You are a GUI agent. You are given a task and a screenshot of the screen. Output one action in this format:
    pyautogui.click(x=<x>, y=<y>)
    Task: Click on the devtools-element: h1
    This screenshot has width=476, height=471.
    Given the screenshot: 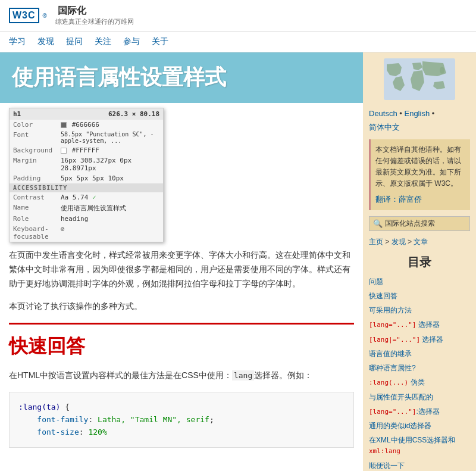 What is the action you would take?
    pyautogui.click(x=17, y=114)
    